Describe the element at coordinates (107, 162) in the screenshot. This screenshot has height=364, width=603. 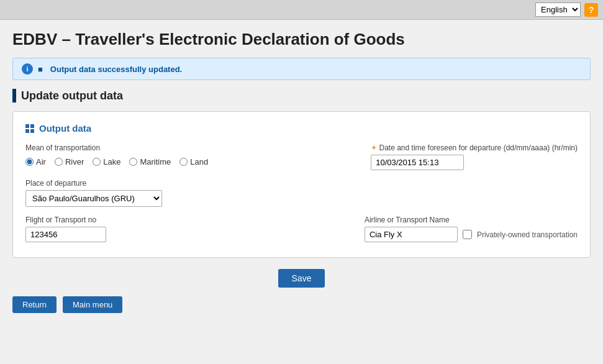
I see `radio-lake: Lake` at that location.